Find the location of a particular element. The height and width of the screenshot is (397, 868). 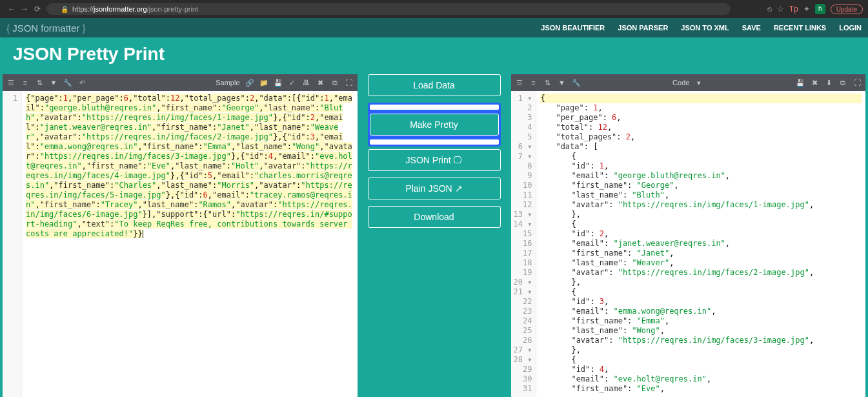

share-icon: ⎋ is located at coordinates (769, 9).